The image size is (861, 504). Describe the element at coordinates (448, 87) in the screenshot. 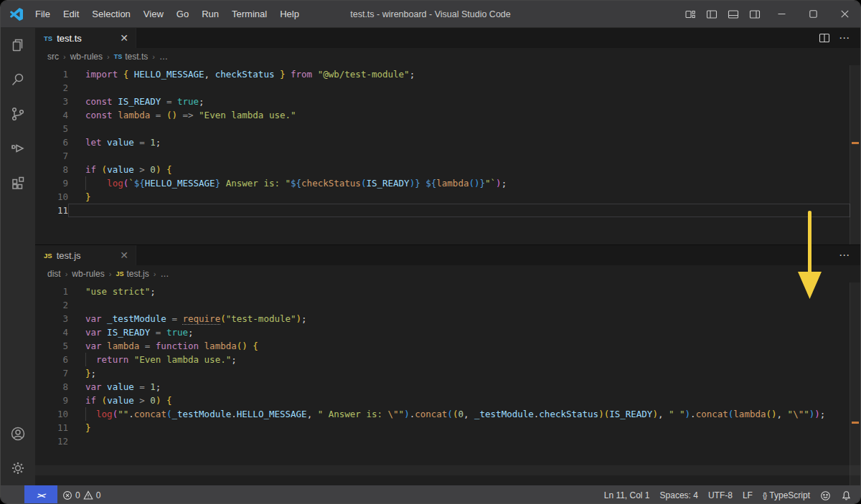

I see `code-line: 2` at that location.